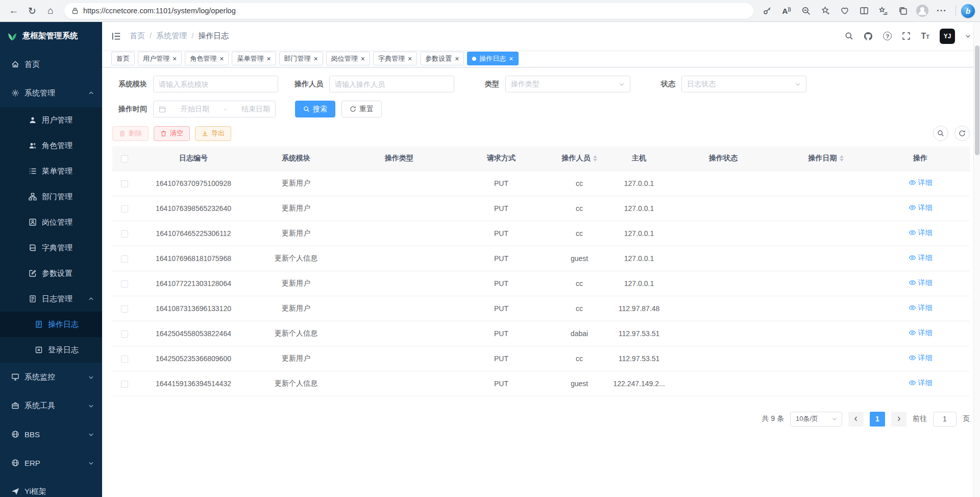 This screenshot has width=980, height=497. I want to click on split-screen-icon, so click(864, 11).